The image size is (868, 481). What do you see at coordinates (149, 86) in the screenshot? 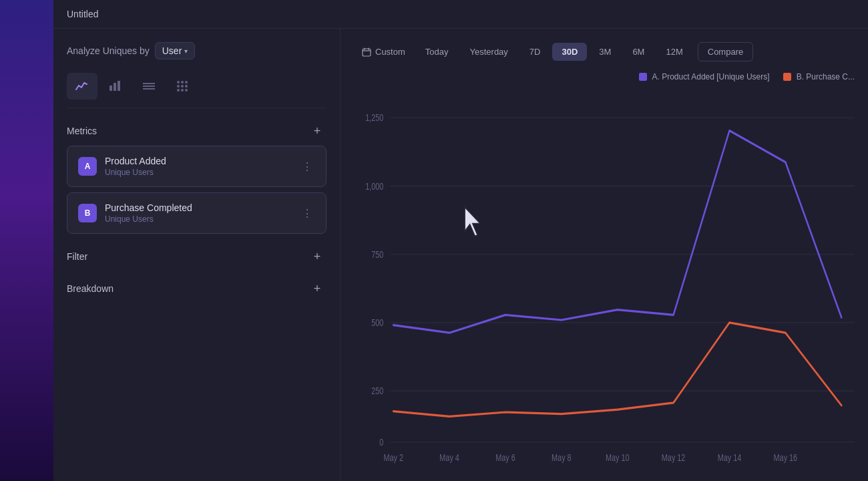
I see `tab-flow-chart` at bounding box center [149, 86].